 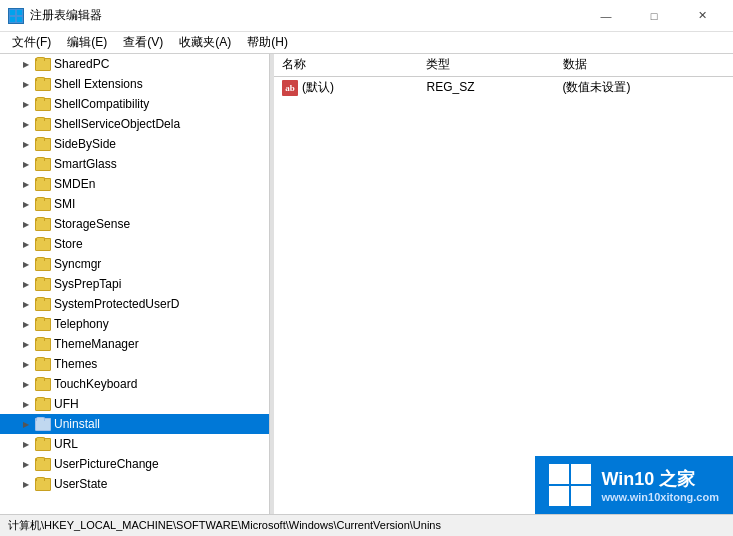 What do you see at coordinates (134, 204) in the screenshot?
I see `tree-item: ▶SMI` at bounding box center [134, 204].